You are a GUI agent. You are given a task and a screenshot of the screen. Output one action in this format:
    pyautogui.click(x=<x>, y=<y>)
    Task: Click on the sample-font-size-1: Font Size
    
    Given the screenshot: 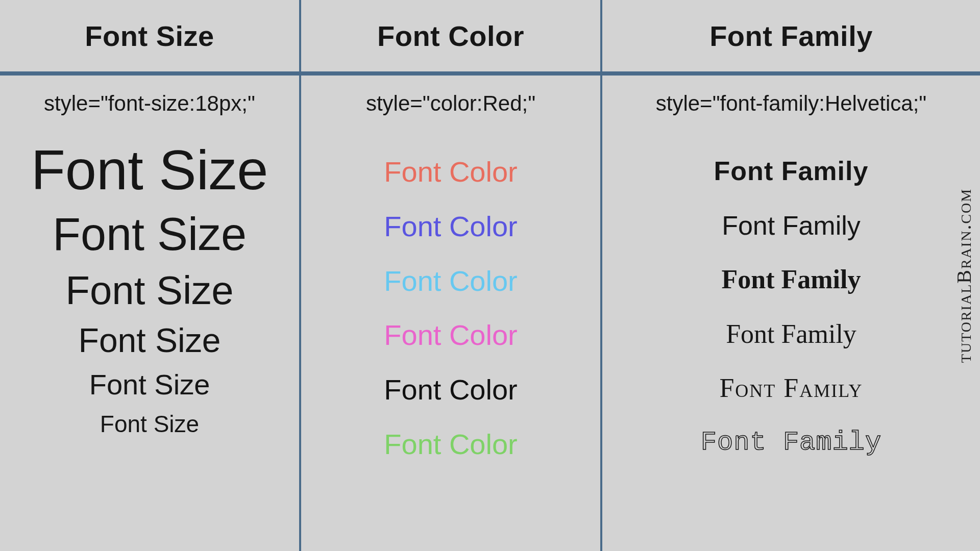 What is the action you would take?
    pyautogui.click(x=150, y=170)
    